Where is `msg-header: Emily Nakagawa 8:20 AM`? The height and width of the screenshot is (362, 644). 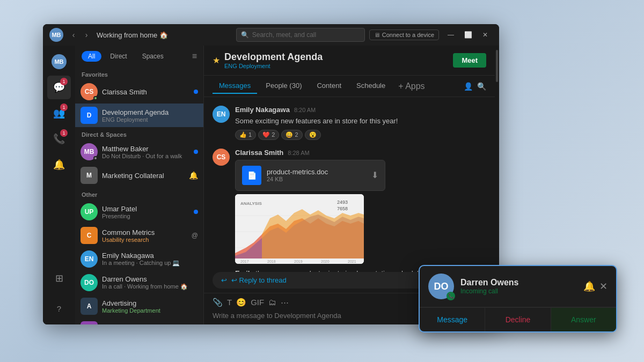 msg-header: Emily Nakagawa 8:20 AM is located at coordinates (361, 109).